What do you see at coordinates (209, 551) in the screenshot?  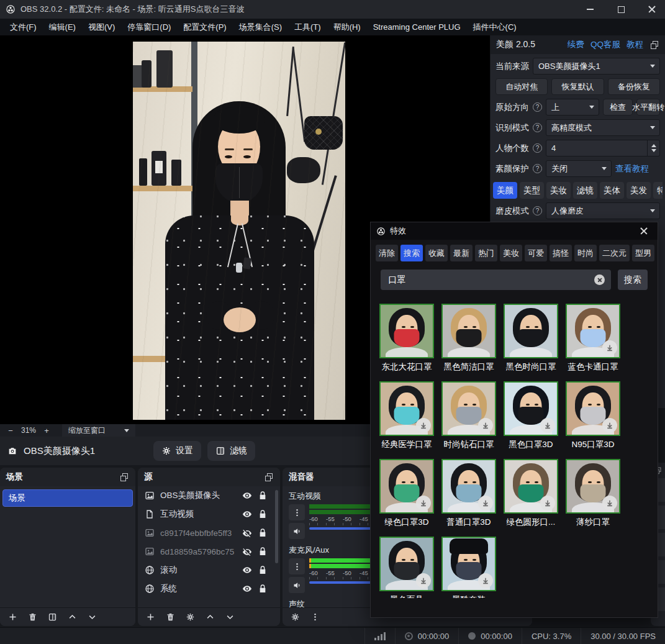 I see `source-row: 6d18859a5796bc75` at bounding box center [209, 551].